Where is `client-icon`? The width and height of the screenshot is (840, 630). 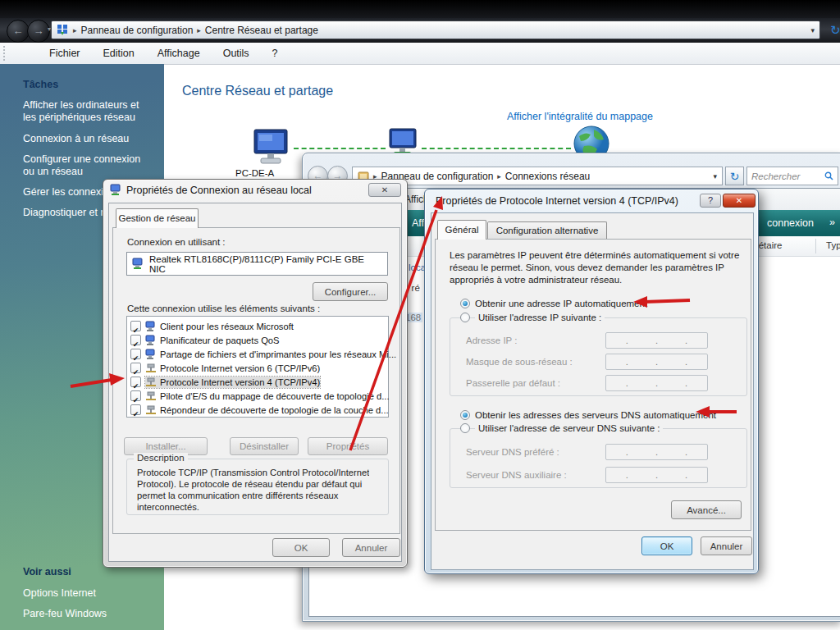 client-icon is located at coordinates (151, 326).